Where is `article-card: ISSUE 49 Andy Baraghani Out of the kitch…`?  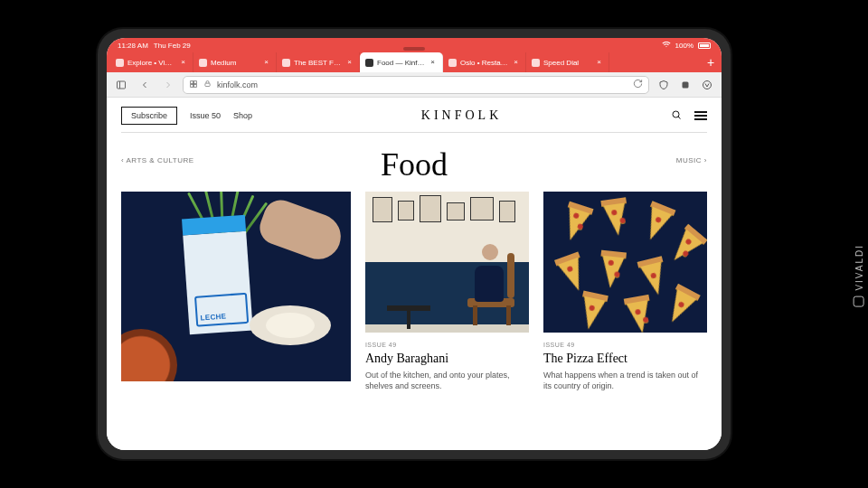 article-card: ISSUE 49 Andy Baraghani Out of the kitch… is located at coordinates (447, 291).